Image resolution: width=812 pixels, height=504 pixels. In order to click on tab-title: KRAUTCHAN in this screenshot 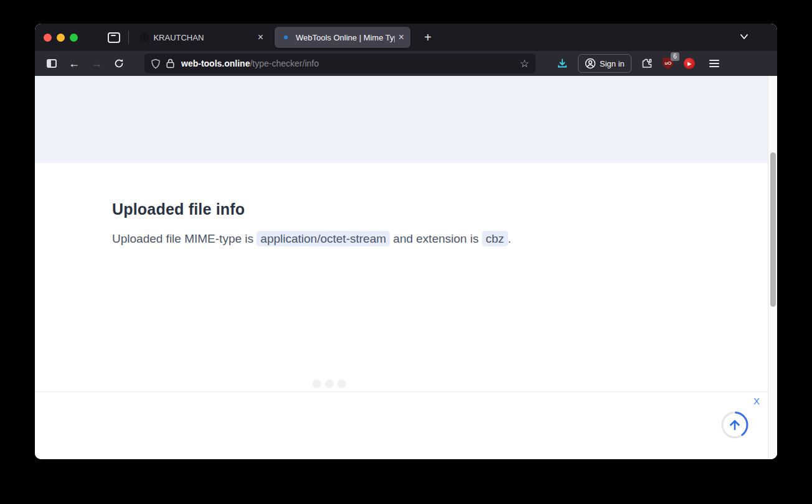, I will do `click(203, 37)`.